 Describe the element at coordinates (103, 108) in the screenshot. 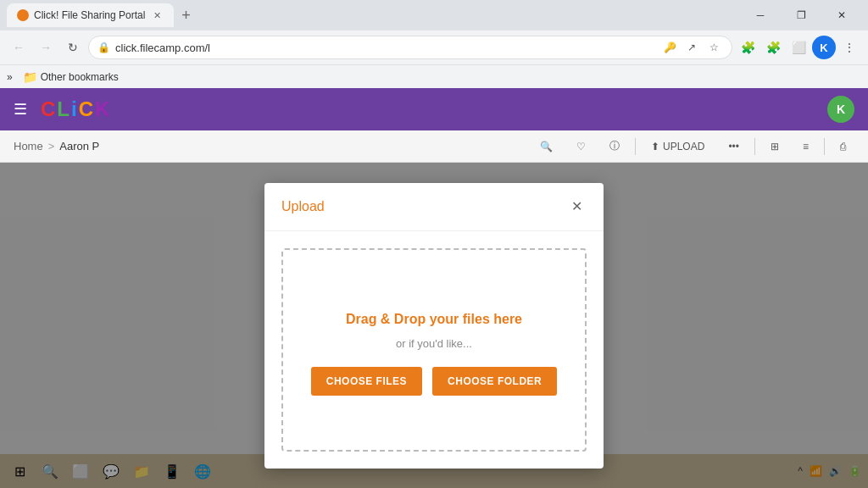

I see `logo-k: K` at that location.